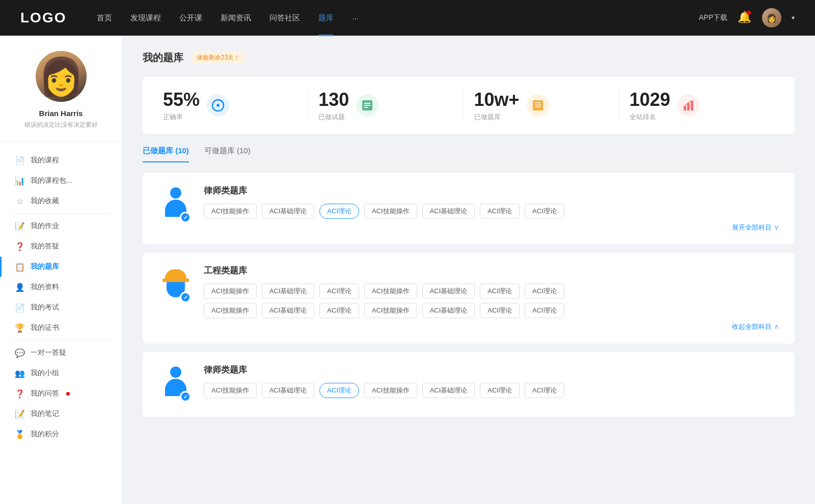  I want to click on sidebar-item-label: 我的小组, so click(45, 373).